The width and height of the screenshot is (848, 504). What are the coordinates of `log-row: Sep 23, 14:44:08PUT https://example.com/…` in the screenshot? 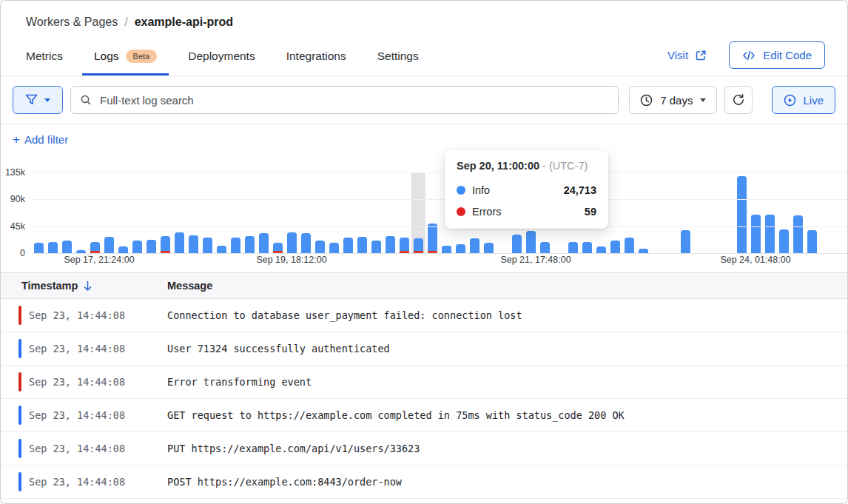 It's located at (424, 448).